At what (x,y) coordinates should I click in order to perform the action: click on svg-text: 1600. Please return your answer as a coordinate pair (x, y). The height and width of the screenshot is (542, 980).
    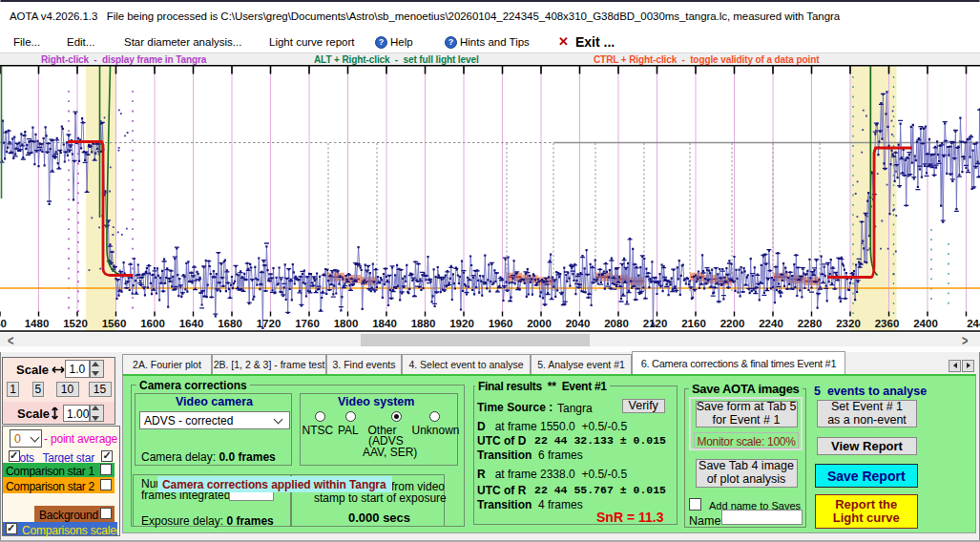
    Looking at the image, I should click on (153, 323).